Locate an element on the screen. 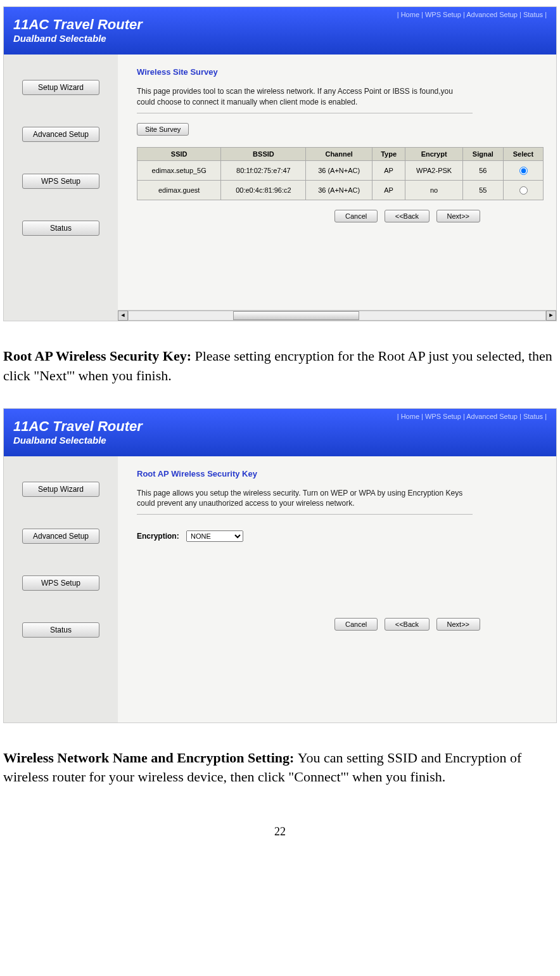 The image size is (560, 976). scroll-track is located at coordinates (337, 316).